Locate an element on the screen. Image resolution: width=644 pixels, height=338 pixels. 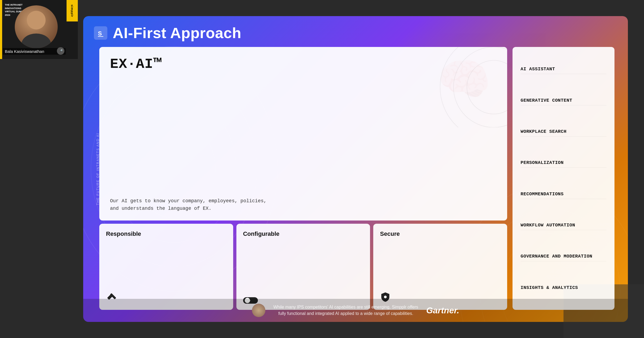
capability-recommendations: RECOMMENDATIONS is located at coordinates (564, 194).